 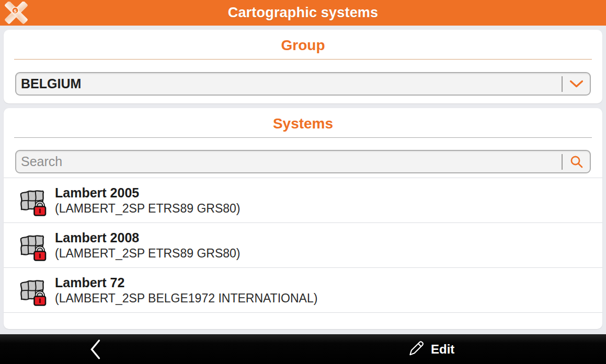 I want to click on system-name: Lambert 2005, so click(x=147, y=193).